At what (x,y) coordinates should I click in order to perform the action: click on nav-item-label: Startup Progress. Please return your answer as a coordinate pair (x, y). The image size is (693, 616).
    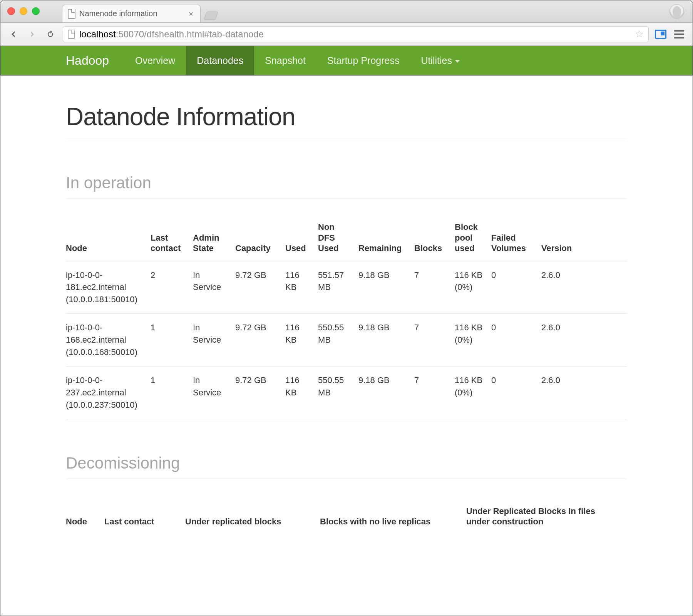
    Looking at the image, I should click on (363, 61).